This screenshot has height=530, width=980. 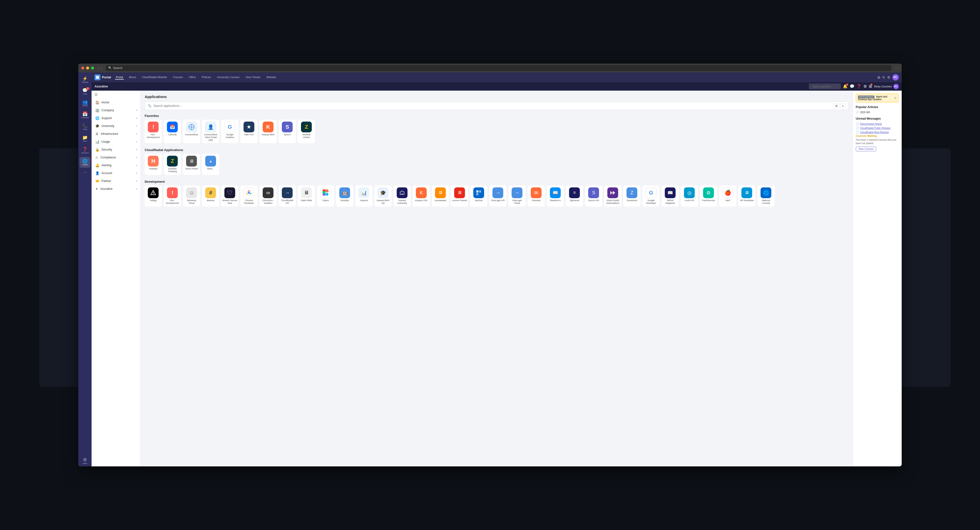 What do you see at coordinates (230, 196) in the screenshot?
I see `app-breach-secure: 🛡 Breach Secure Now` at bounding box center [230, 196].